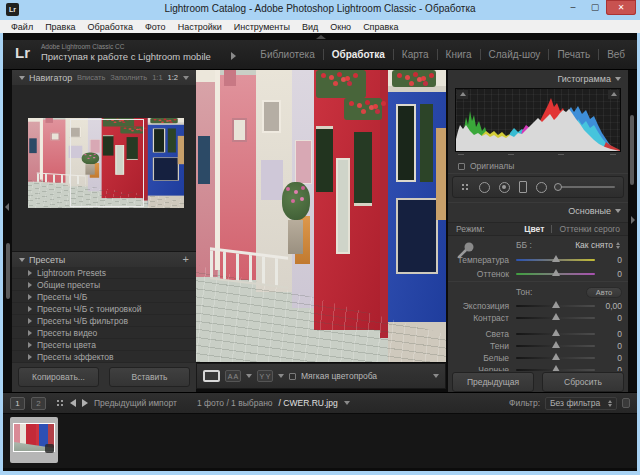 This screenshot has width=640, height=475. What do you see at coordinates (310, 27) in the screenshot?
I see `menu-view: Вид` at bounding box center [310, 27].